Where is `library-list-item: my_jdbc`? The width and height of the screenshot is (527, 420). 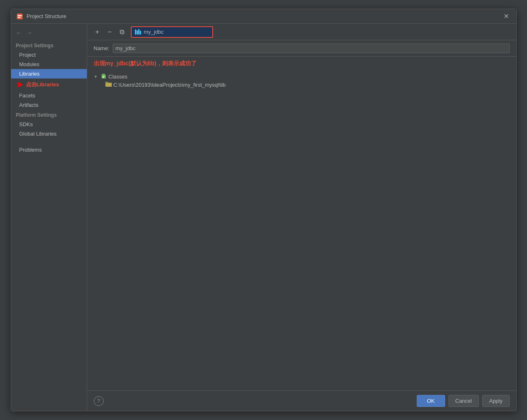
library-list-item: my_jdbc is located at coordinates (172, 32).